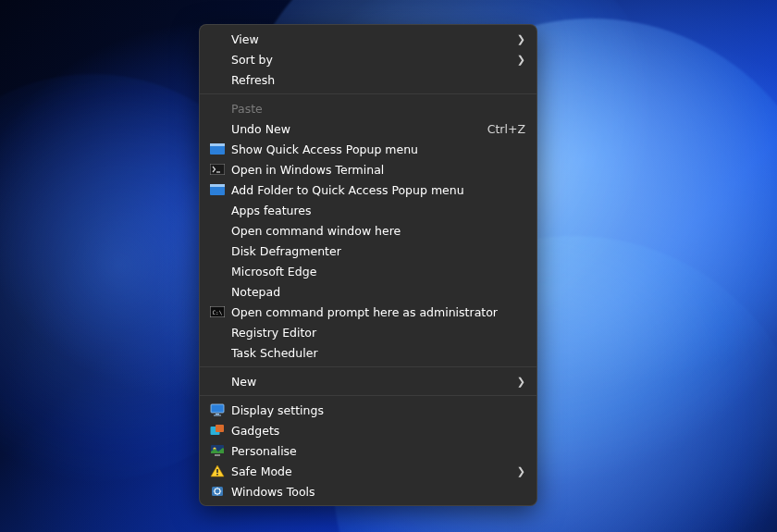 The width and height of the screenshot is (777, 532). Describe the element at coordinates (368, 353) in the screenshot. I see `menu-item-task-scheduler: Task Scheduler` at that location.